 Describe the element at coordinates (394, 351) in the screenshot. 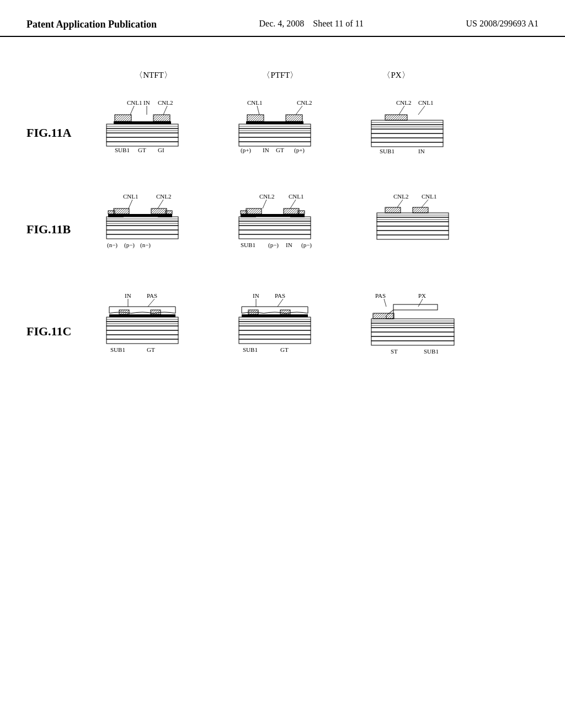

I see `svg-text: ST` at that location.